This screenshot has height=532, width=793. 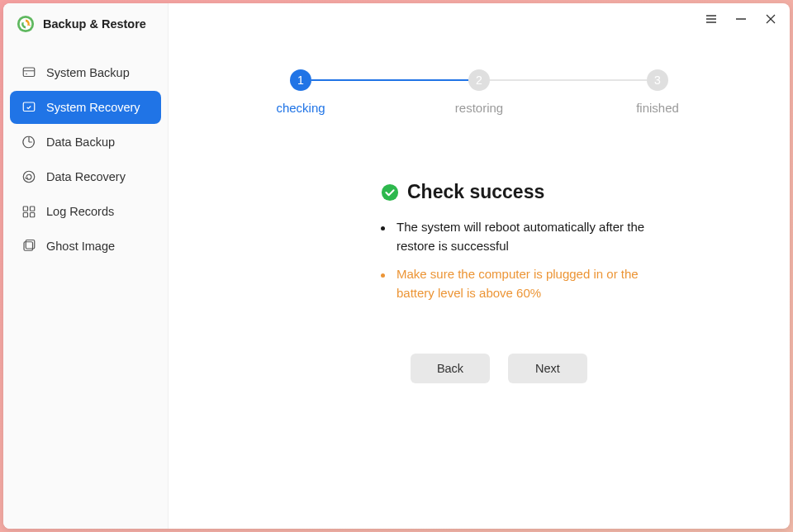 What do you see at coordinates (521, 284) in the screenshot?
I see `check-message: Make sure the computer is plugged in or …` at bounding box center [521, 284].